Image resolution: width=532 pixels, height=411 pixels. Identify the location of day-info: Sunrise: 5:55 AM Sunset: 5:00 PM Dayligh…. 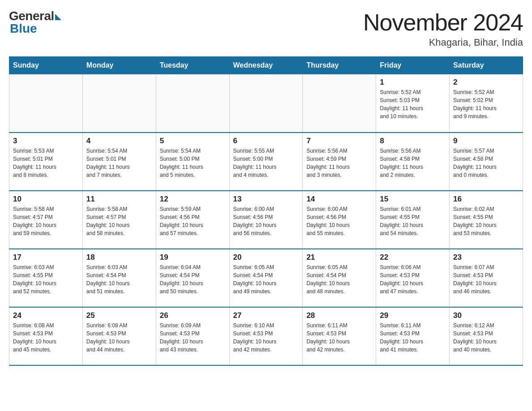
(266, 163).